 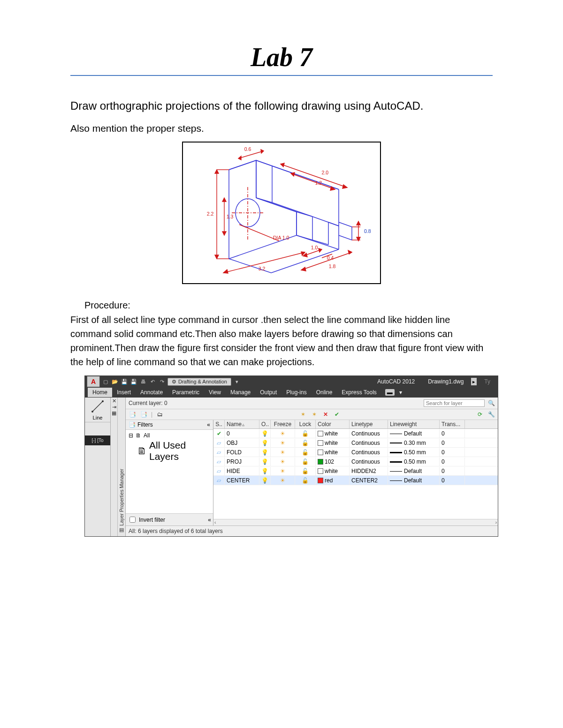 What do you see at coordinates (305, 424) in the screenshot?
I see `hdr-lock: Lock` at bounding box center [305, 424].